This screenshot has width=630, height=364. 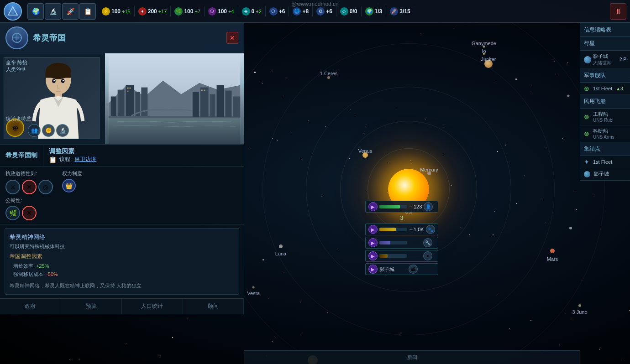 What do you see at coordinates (393, 229) in the screenshot?
I see `popup-res-bar` at bounding box center [393, 229].